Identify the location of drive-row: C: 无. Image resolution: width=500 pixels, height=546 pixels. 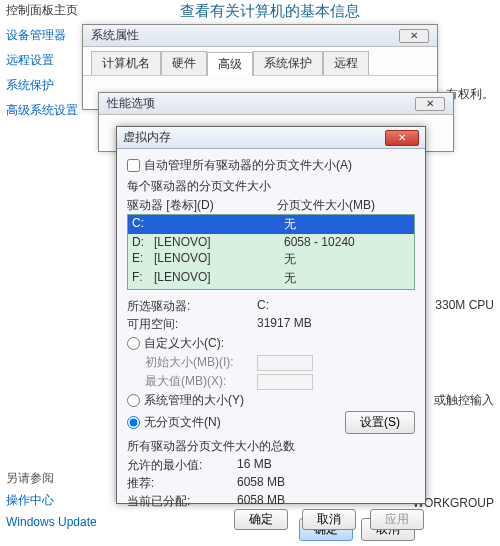
(271, 224).